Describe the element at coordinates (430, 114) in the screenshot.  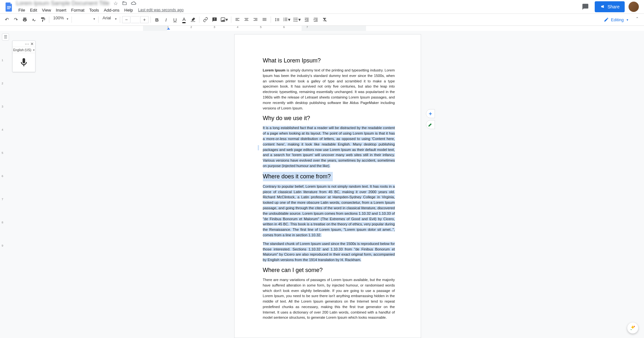
I see `plus-icon: ＋` at that location.